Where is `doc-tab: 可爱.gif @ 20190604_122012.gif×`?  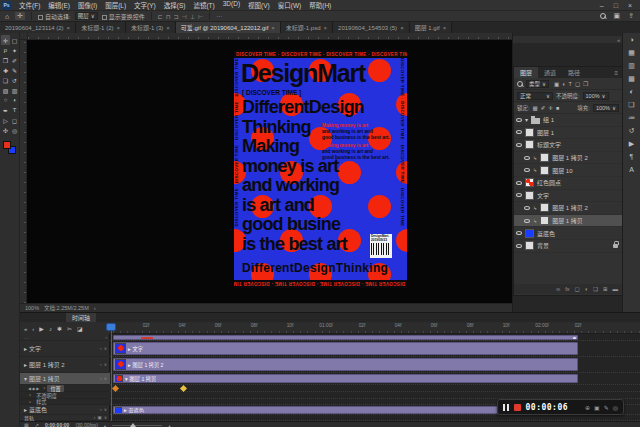 doc-tab: 可爱.gif @ 20190604_122012.gif× is located at coordinates (228, 28).